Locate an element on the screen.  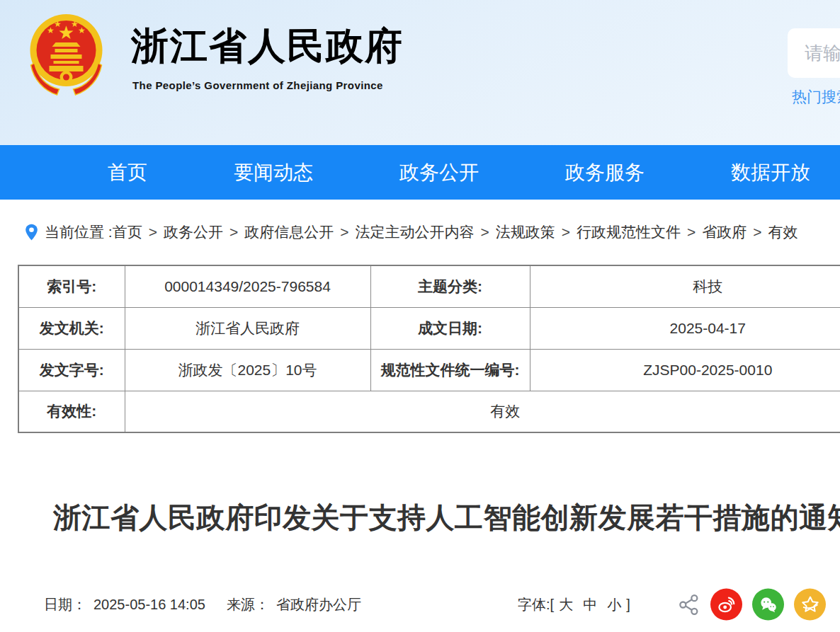
breadcrumb-item-gov-disclosure: 政务公开 is located at coordinates (193, 232).